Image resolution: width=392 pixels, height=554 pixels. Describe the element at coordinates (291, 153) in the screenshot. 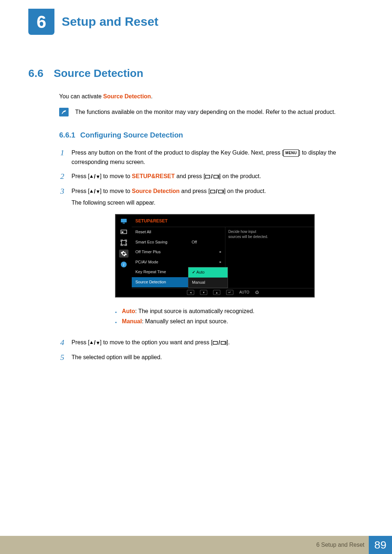

I see `menu-key-icon: MENU` at that location.